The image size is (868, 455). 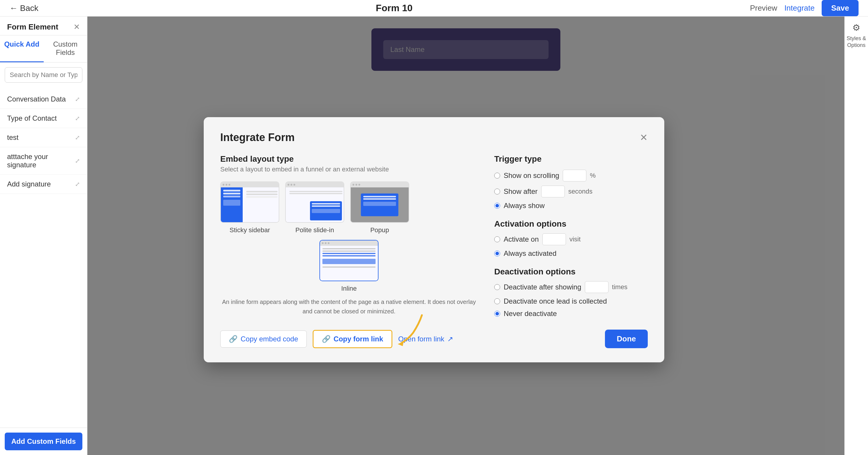 What do you see at coordinates (352, 339) in the screenshot?
I see `copy-form-link-button: 🔗 Copy form link` at bounding box center [352, 339].